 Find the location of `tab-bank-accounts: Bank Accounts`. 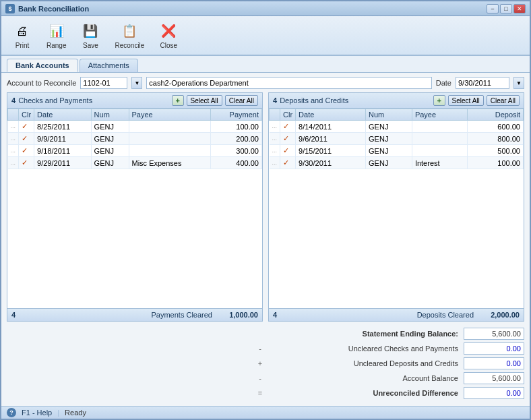

tab-bank-accounts: Bank Accounts is located at coordinates (42, 65).